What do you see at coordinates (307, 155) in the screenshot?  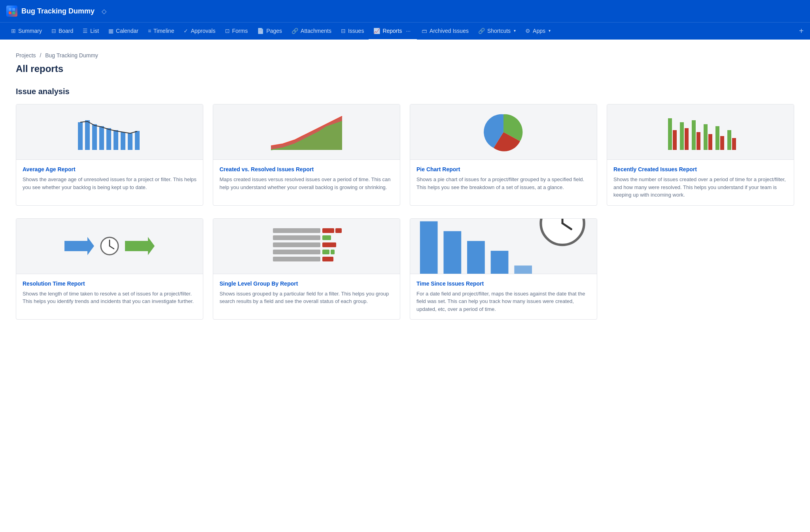 I see `report-card-created-resolved: Created vs. Resolved Issues Report Maps …` at bounding box center [307, 155].